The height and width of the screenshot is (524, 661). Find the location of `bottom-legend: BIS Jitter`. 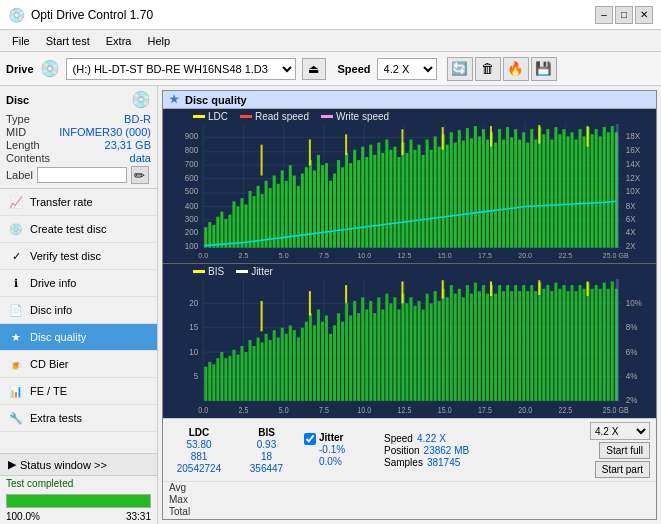

bottom-legend: BIS Jitter is located at coordinates (410, 272).